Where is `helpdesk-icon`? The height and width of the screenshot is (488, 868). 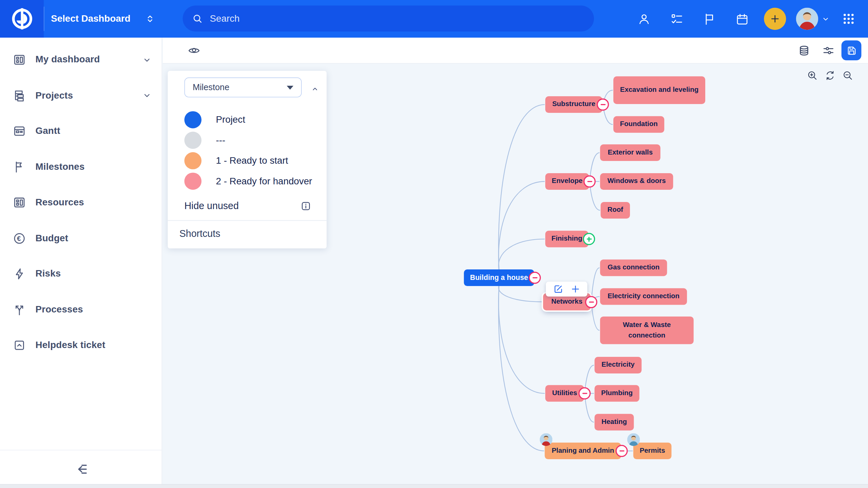 helpdesk-icon is located at coordinates (20, 346).